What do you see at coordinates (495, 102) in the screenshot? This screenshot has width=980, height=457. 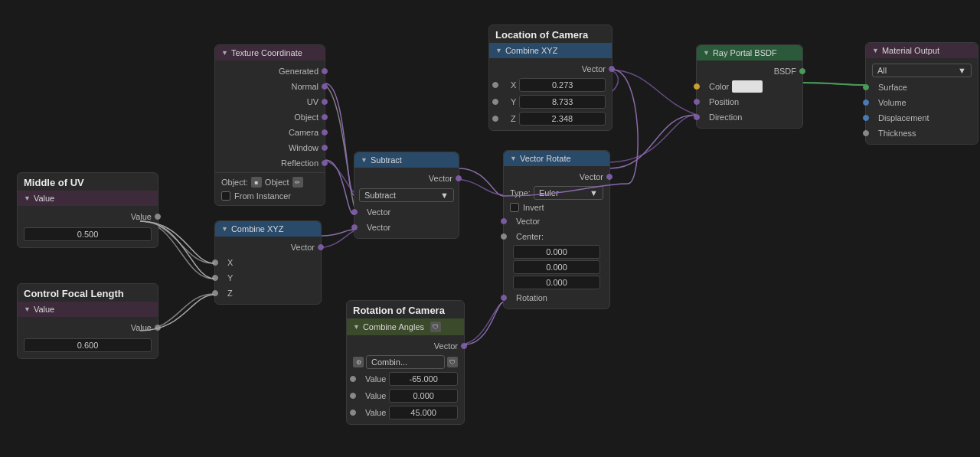 I see `loc-y-socket` at bounding box center [495, 102].